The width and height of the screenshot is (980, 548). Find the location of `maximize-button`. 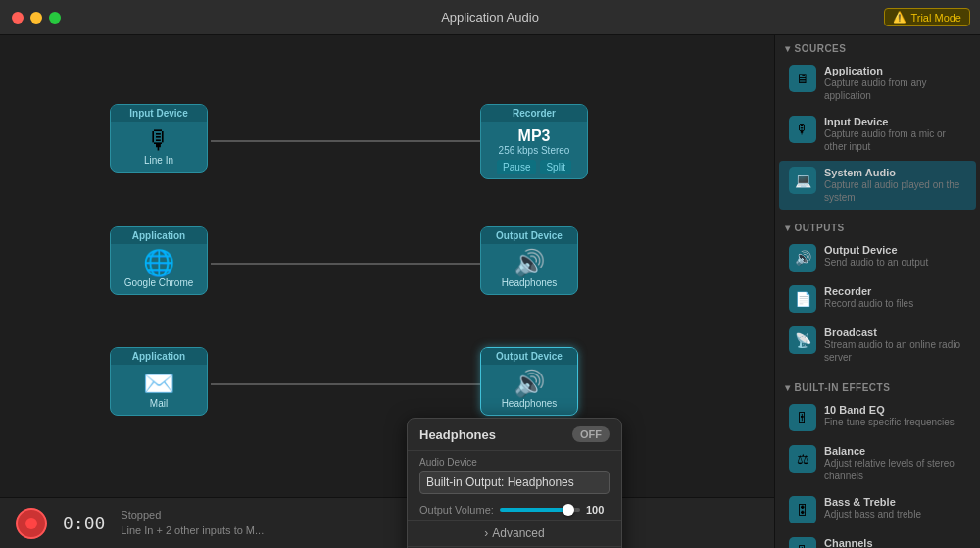

maximize-button is located at coordinates (55, 18).